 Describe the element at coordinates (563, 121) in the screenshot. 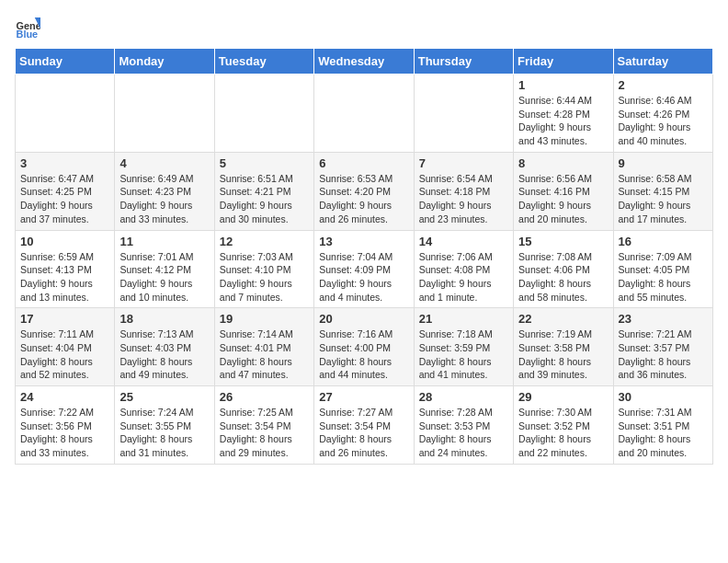

I see `day-info: Sunrise: 6:44 AMSunset: 4:28 PMDaylight:…` at that location.